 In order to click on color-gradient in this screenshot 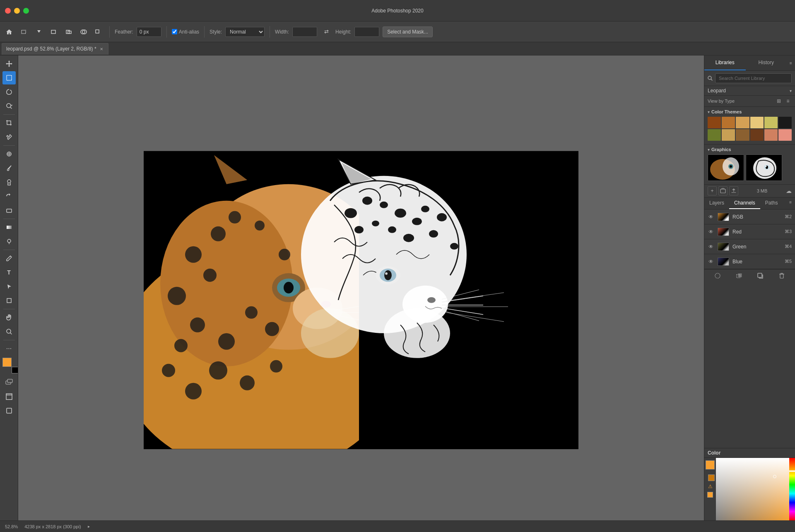, I will do `click(753, 489)`.